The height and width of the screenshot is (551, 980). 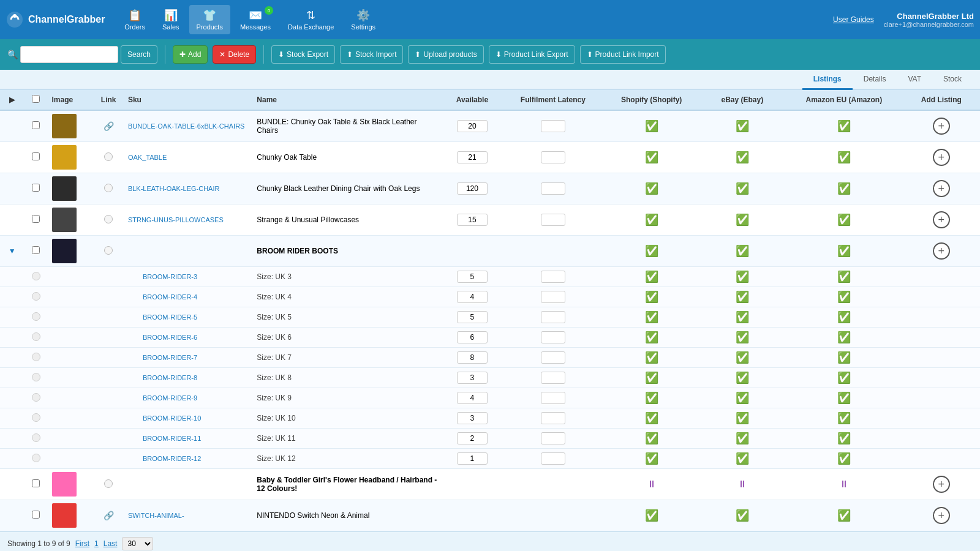 I want to click on tab-stock: Stock, so click(x=952, y=80).